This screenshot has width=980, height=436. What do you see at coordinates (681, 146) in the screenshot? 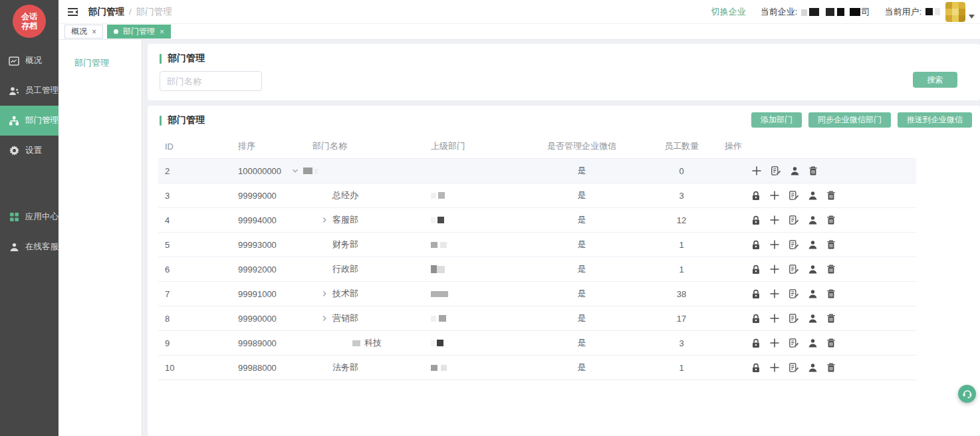
I see `column-header-6: 员工数量` at bounding box center [681, 146].